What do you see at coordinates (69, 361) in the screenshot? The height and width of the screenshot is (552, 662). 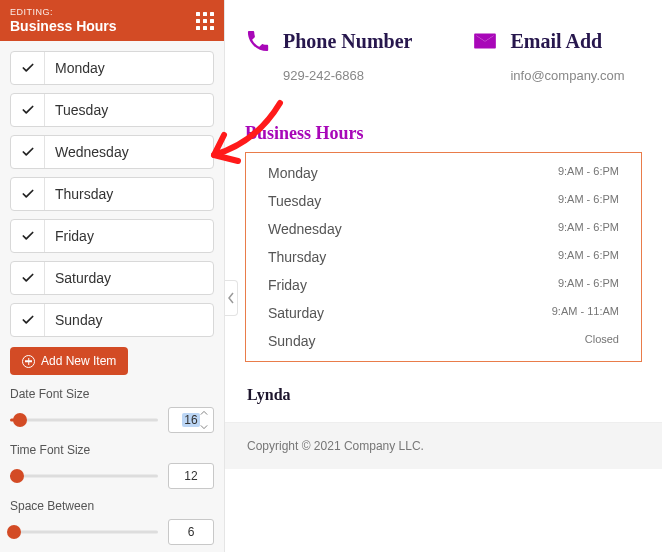 I see `add-new-item-button: Add New Item` at bounding box center [69, 361].